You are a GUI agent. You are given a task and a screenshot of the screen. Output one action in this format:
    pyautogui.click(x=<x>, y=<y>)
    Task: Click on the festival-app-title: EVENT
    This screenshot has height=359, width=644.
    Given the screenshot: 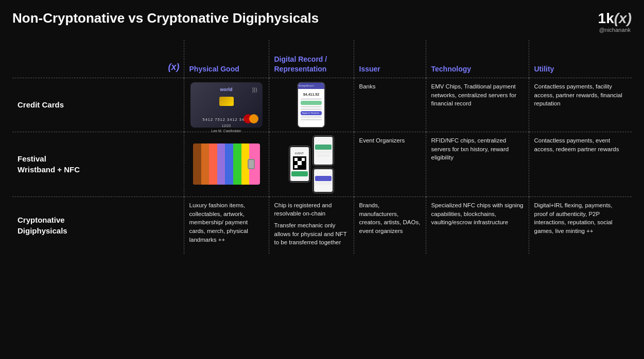 What is the action you would take?
    pyautogui.click(x=300, y=153)
    